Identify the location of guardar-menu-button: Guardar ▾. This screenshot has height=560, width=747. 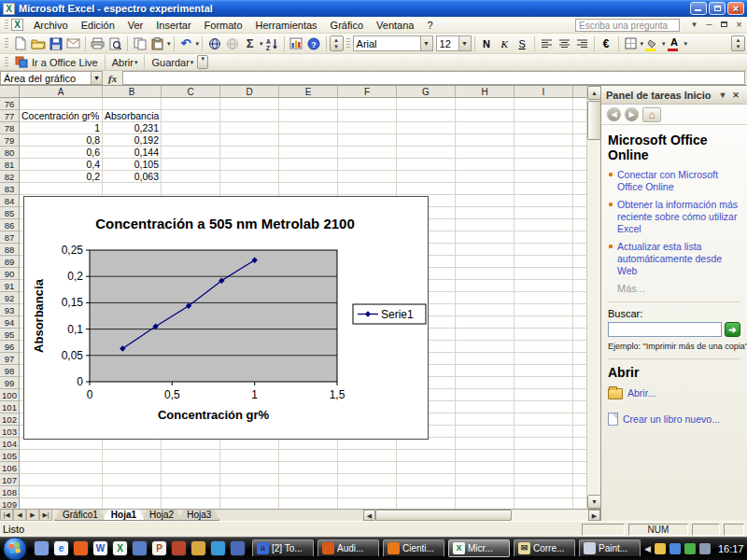
(172, 63).